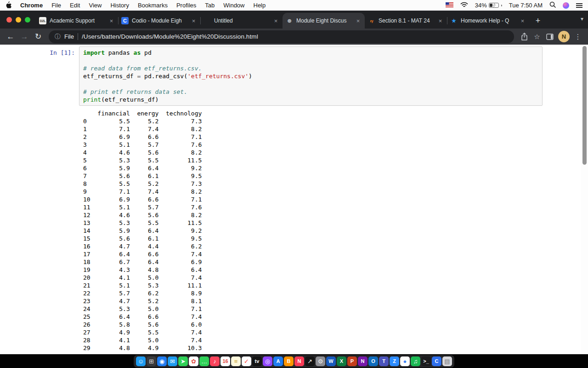  I want to click on dock-icon-tv: tv, so click(257, 362).